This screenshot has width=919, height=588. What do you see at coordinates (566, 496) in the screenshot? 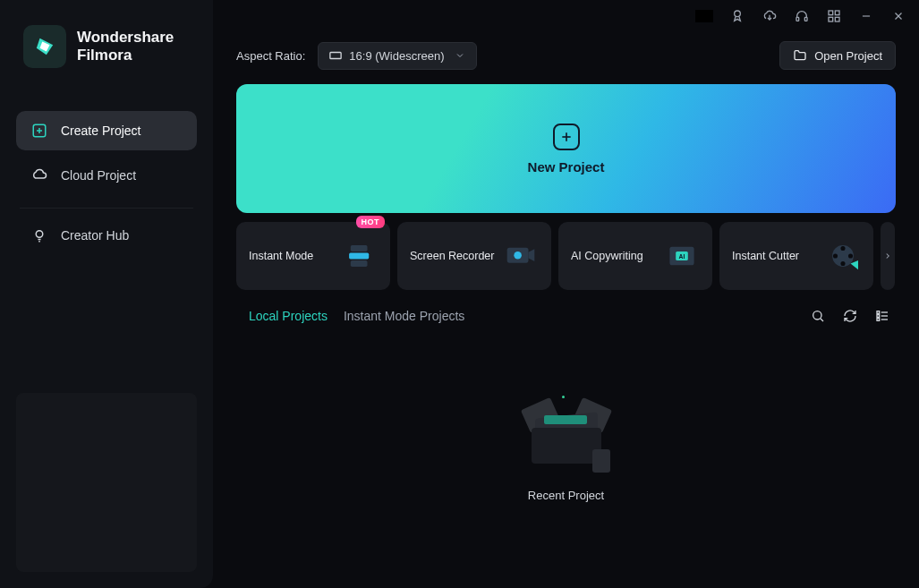
I see `recent-project-label: Recent Project` at bounding box center [566, 496].